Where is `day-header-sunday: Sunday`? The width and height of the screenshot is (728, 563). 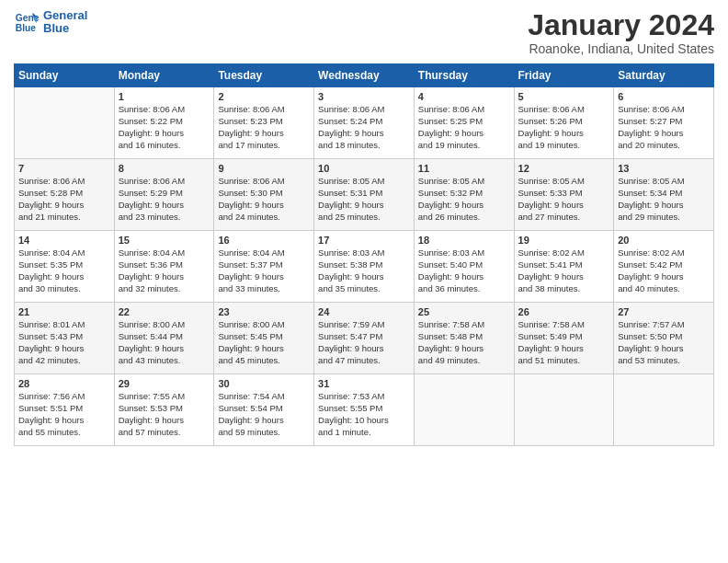
day-header-sunday: Sunday is located at coordinates (64, 75).